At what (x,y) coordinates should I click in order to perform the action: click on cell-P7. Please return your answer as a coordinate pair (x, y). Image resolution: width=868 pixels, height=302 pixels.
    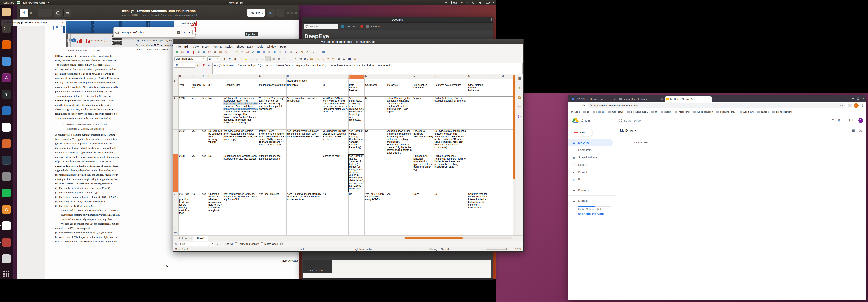
    Looking at the image, I should click on (496, 207).